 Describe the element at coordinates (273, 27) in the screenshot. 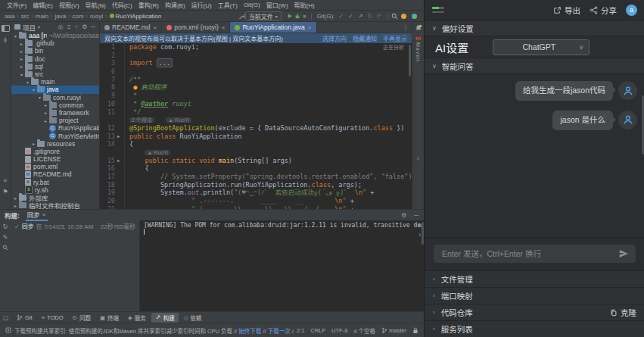

I see `editor-tab: RuoYiApplication.java×` at that location.